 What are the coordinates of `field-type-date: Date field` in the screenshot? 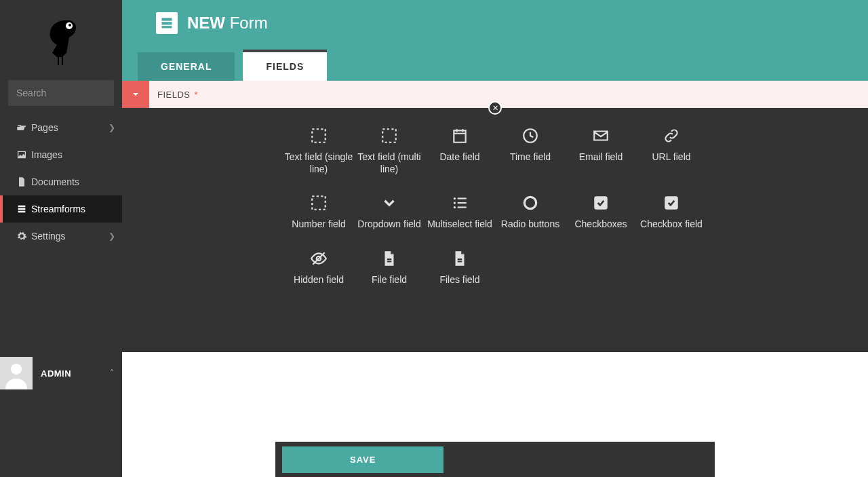 It's located at (460, 151).